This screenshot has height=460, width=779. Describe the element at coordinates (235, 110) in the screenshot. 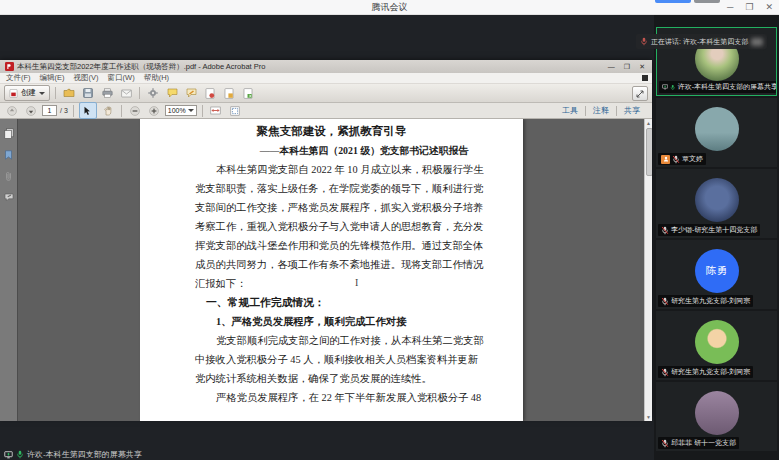

I see `fit-page-icon` at that location.